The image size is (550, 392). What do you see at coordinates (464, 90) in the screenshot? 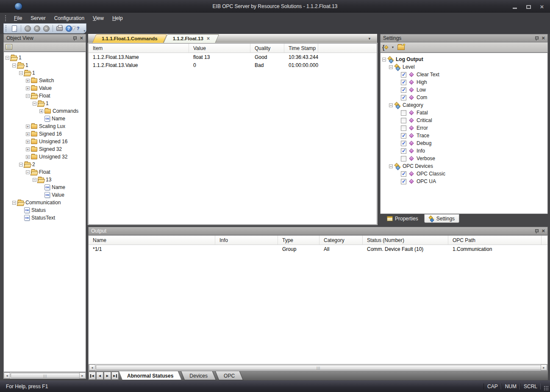
I see `settings-tree-item: Low` at bounding box center [464, 90].